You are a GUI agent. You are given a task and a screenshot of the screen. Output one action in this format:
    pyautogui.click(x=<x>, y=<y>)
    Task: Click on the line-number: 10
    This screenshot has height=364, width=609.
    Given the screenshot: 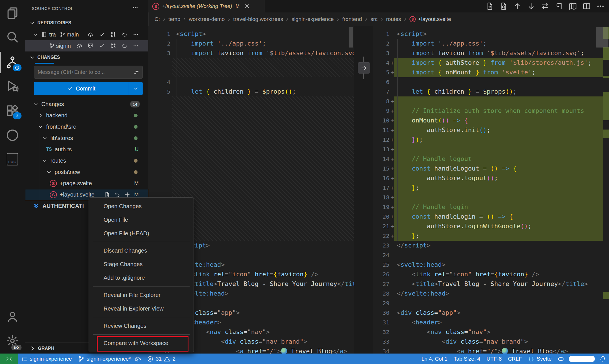 What is the action you would take?
    pyautogui.click(x=381, y=120)
    